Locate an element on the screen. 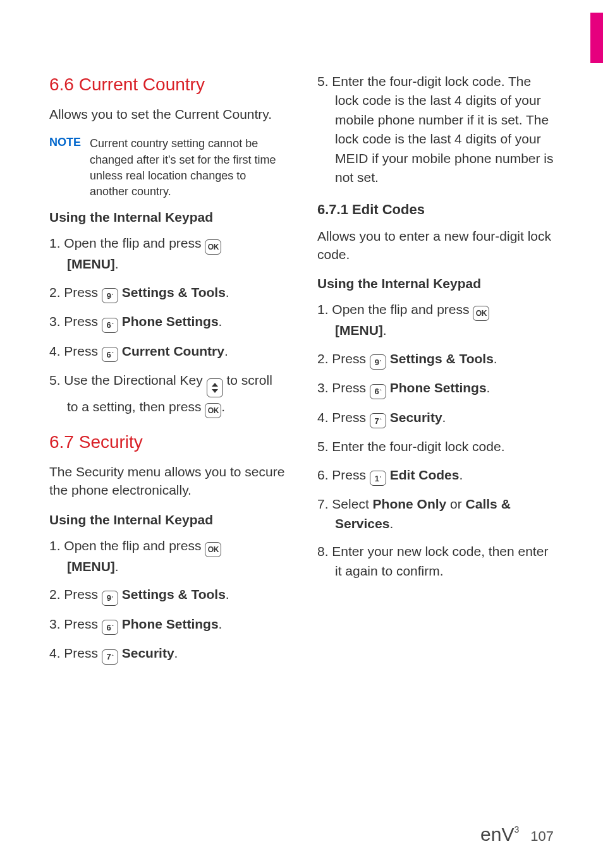 The width and height of the screenshot is (603, 868). step-8: 8. Enter your new lock code, then enter … is located at coordinates (436, 561).